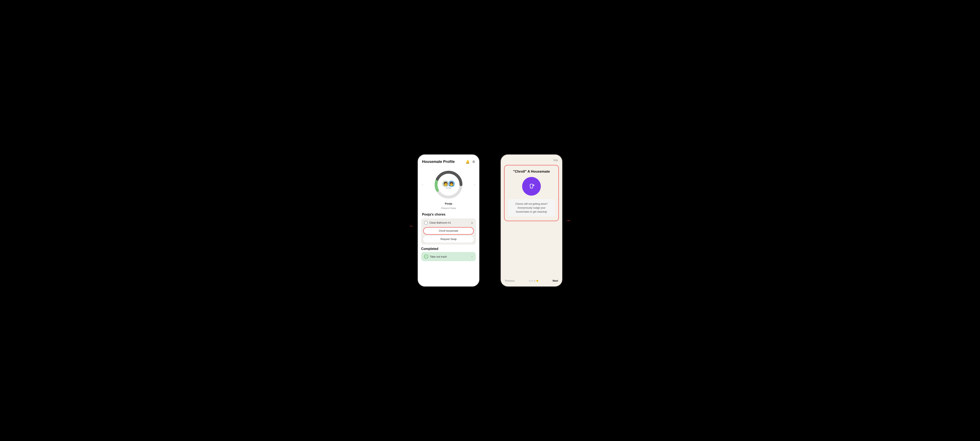 The image size is (980, 441). Describe the element at coordinates (531, 193) in the screenshot. I see `tutorial-card: "Chroll" A Housemate Chores still not ge…` at that location.